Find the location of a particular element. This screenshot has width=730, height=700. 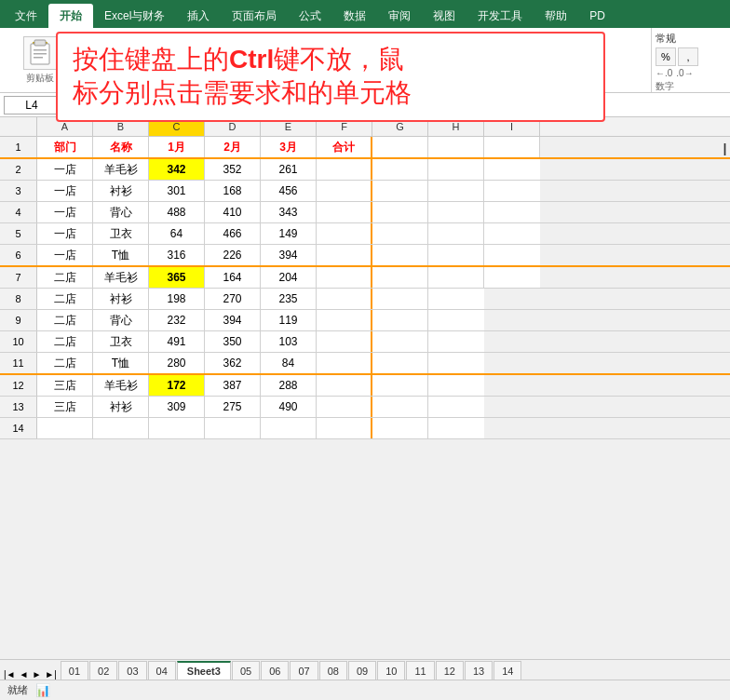

sheet-tab-14: 14 is located at coordinates (507, 670).